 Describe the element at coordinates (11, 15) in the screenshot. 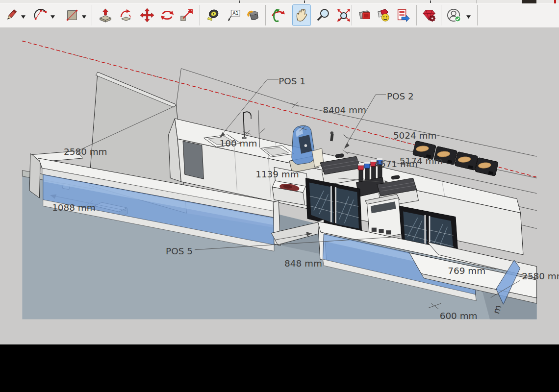

I see `pencil-icon` at that location.